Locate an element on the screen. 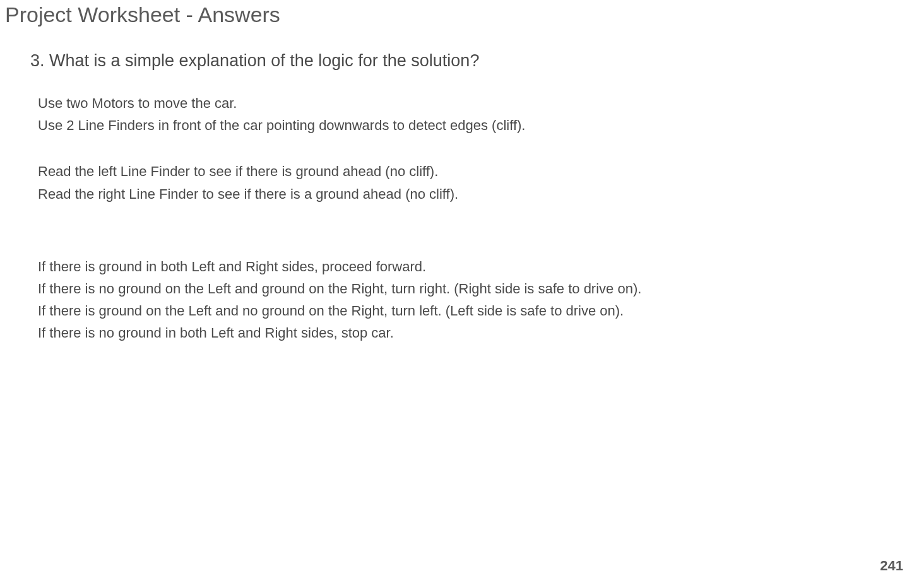  answer-line: Use two Motors to move the car. is located at coordinates (472, 103).